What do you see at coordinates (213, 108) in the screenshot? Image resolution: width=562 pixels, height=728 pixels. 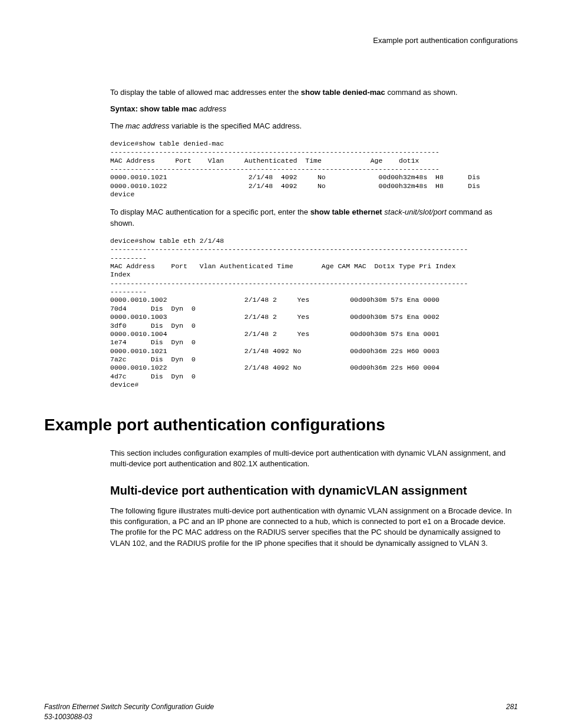 I see `syntax-arg: address` at bounding box center [213, 108].